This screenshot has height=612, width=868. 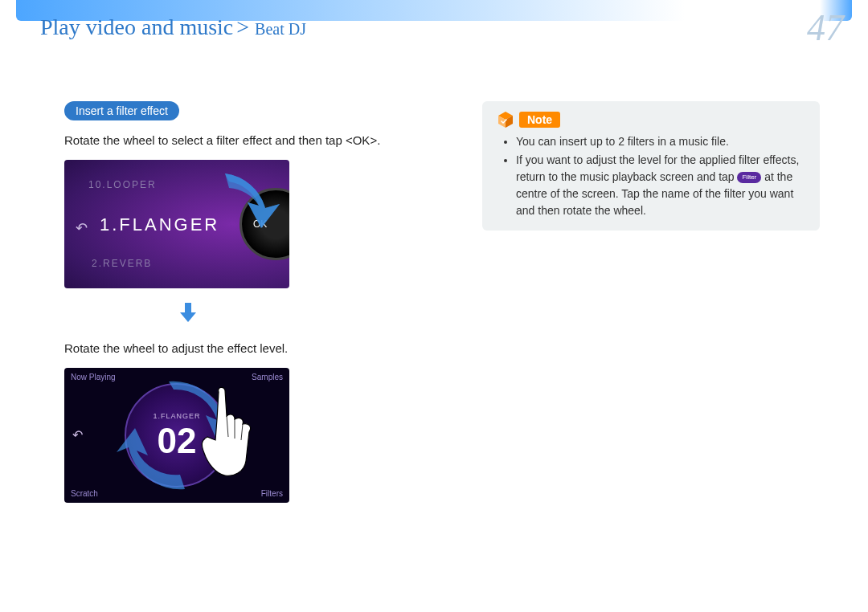 What do you see at coordinates (122, 263) in the screenshot?
I see `filter-next-label: 2.REVERB` at bounding box center [122, 263].